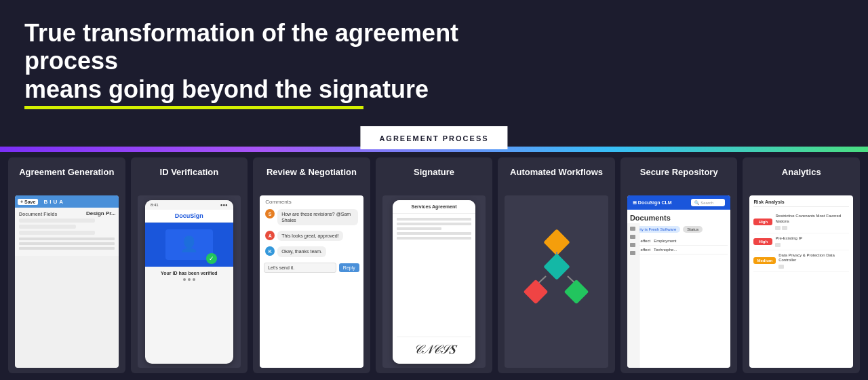 The image size is (868, 380). What do you see at coordinates (189, 216) in the screenshot?
I see `idv-header: DocuSign` at bounding box center [189, 216].